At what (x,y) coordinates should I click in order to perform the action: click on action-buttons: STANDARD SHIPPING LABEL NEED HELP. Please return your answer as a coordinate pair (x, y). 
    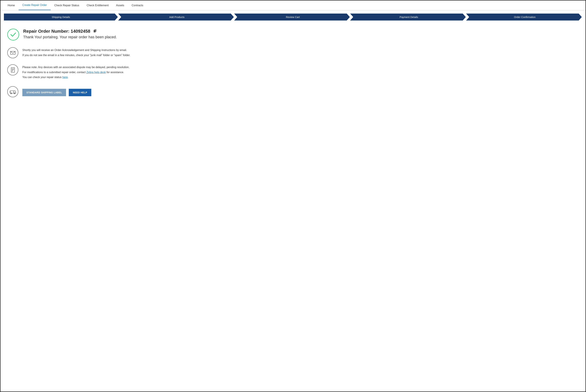
    Looking at the image, I should click on (57, 92).